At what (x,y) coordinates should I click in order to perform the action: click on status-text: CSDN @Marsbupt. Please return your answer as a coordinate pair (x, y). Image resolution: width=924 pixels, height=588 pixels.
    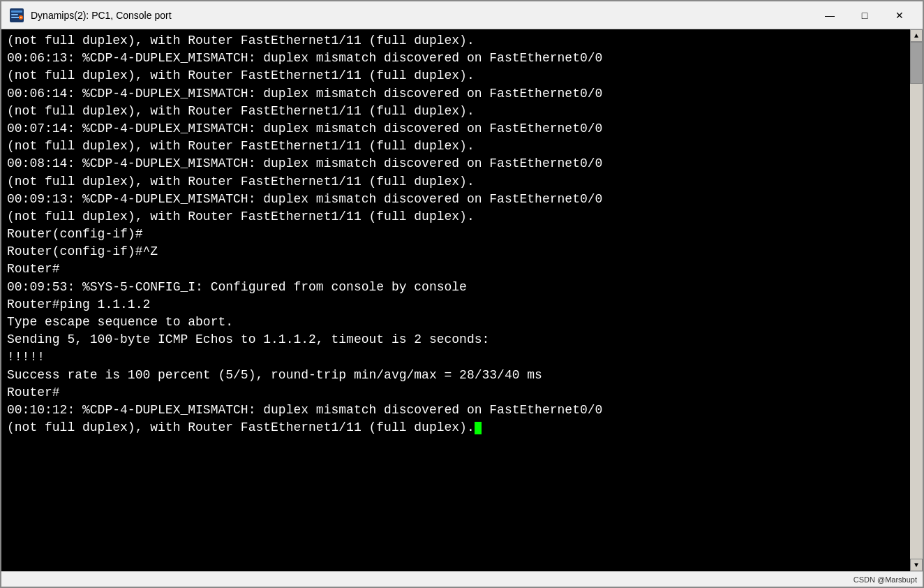
    Looking at the image, I should click on (885, 580).